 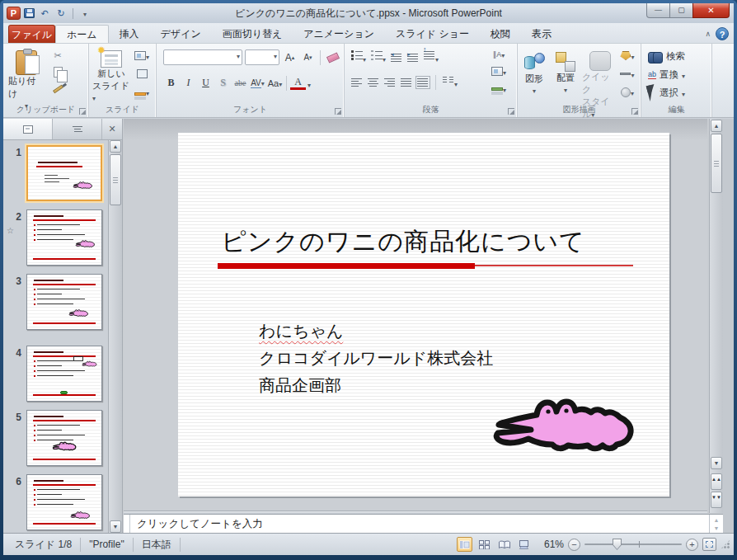 What do you see at coordinates (338, 111) in the screenshot?
I see `font-dialog-launcher` at bounding box center [338, 111].